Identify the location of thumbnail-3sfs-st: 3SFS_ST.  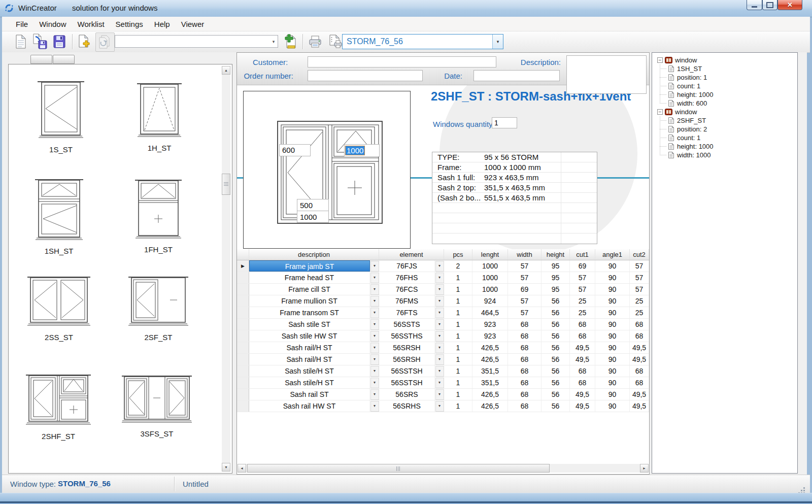
(157, 407).